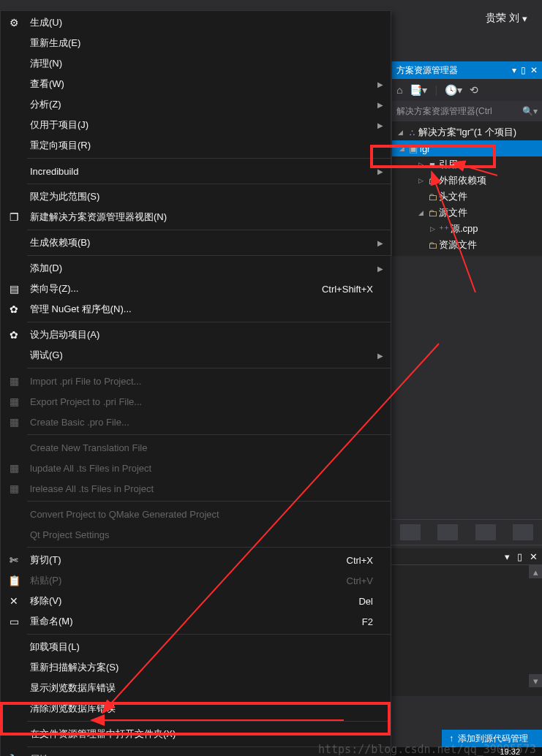 This screenshot has width=542, height=756. Describe the element at coordinates (202, 335) in the screenshot. I see `menu-item-label: 设为启动项目(A)` at that location.